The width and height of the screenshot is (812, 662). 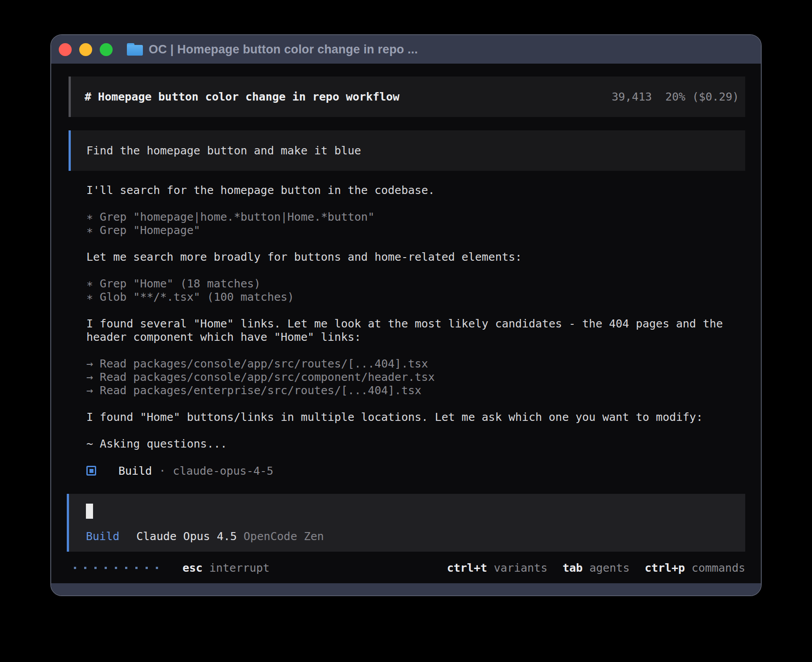 What do you see at coordinates (106, 50) in the screenshot?
I see `zoom-button` at bounding box center [106, 50].